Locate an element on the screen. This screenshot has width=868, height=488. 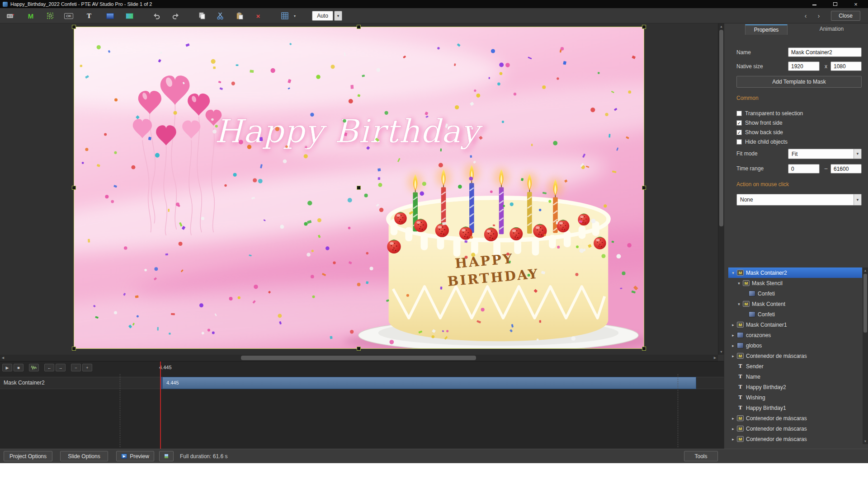
undo-button is located at coordinates (156, 16).